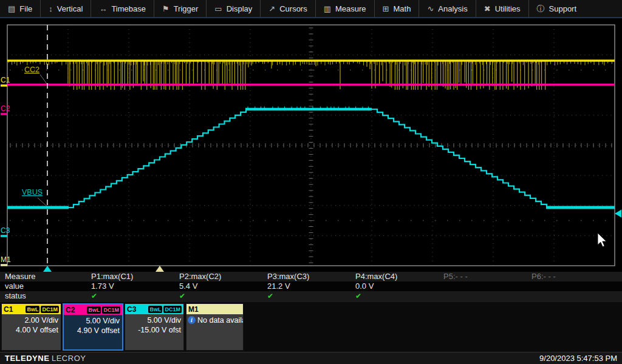 This screenshot has width=622, height=364. Describe the element at coordinates (577, 277) in the screenshot. I see `measure-param-name-p6: P6:- - -` at that location.